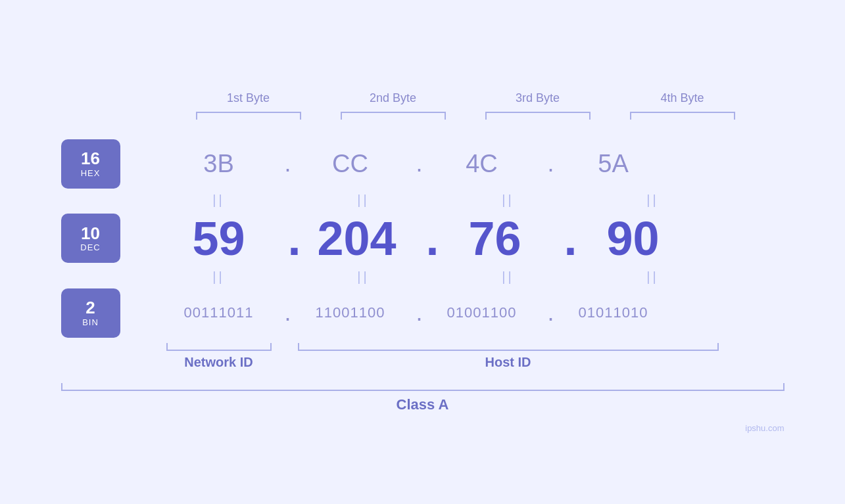 Image resolution: width=845 pixels, height=504 pixels. What do you see at coordinates (495, 239) in the screenshot?
I see `dec-val-3: 76` at bounding box center [495, 239].